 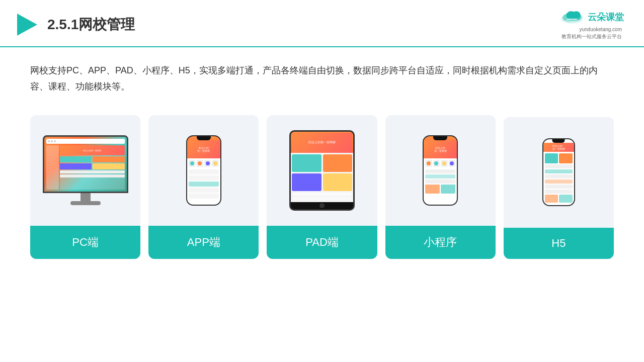 What do you see at coordinates (86, 167) in the screenshot?
I see `monitor-content: 职达人的第一堂网课` at bounding box center [86, 167].